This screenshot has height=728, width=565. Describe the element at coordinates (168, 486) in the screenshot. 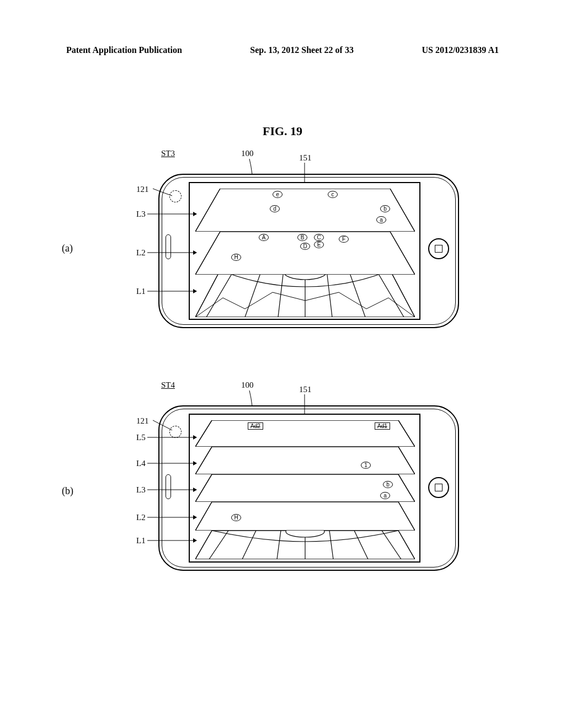

I see `side-button-b` at that location.